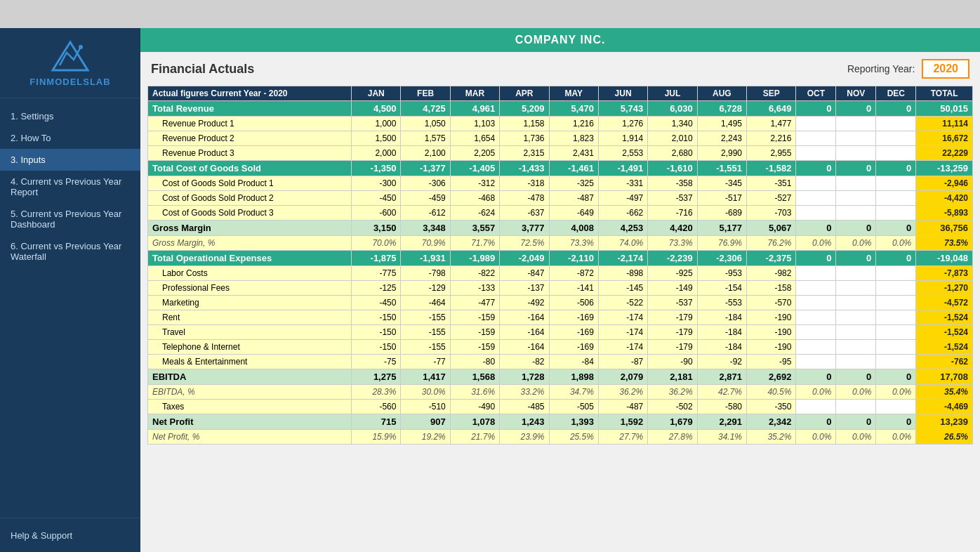 This screenshot has width=980, height=552. Describe the element at coordinates (623, 422) in the screenshot. I see `row-cell: 1,592` at that location.